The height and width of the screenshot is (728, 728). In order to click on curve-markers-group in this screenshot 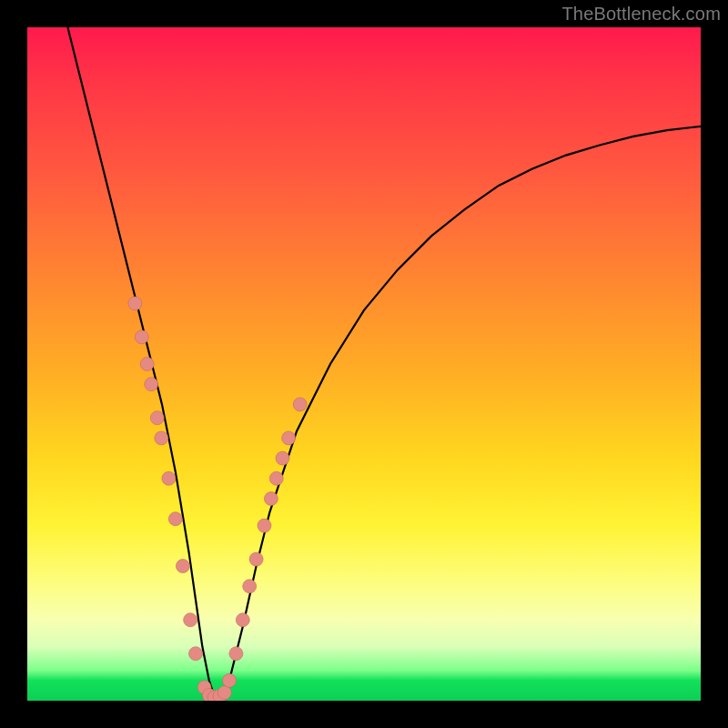, I will do `click(217, 499)`.